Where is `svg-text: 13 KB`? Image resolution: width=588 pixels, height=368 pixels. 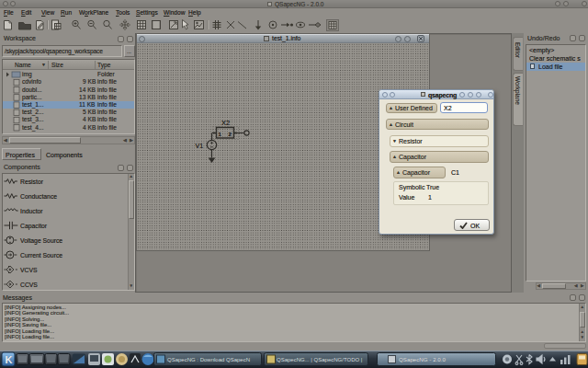 svg-text: 13 KB is located at coordinates (88, 98).